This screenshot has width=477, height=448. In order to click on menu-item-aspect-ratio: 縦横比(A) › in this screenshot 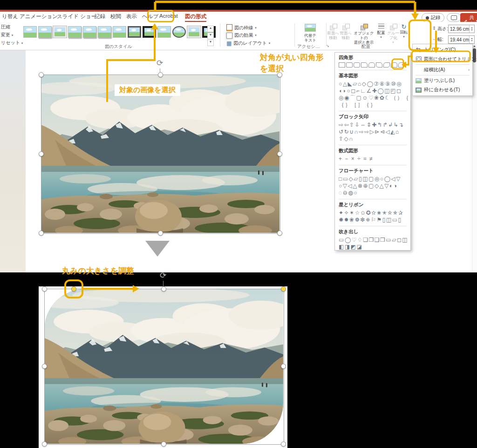, I will do `click(443, 70)`.